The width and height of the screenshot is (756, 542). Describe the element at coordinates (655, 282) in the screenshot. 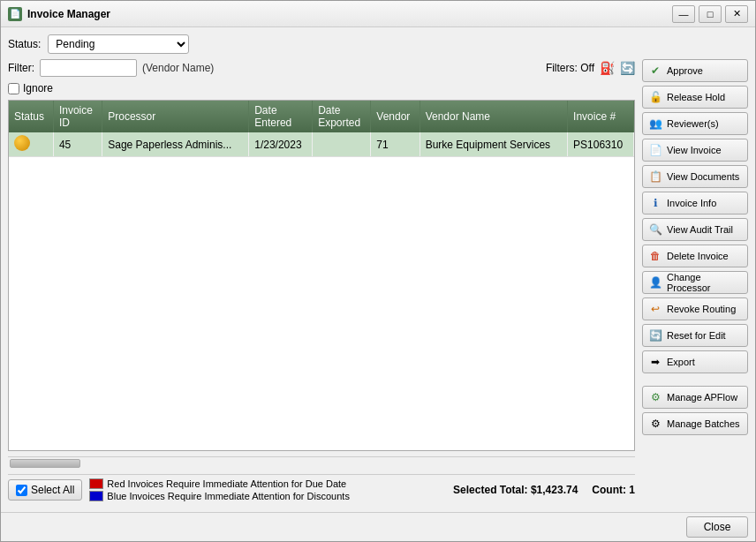

I see `change-processor-icon: 👤` at that location.